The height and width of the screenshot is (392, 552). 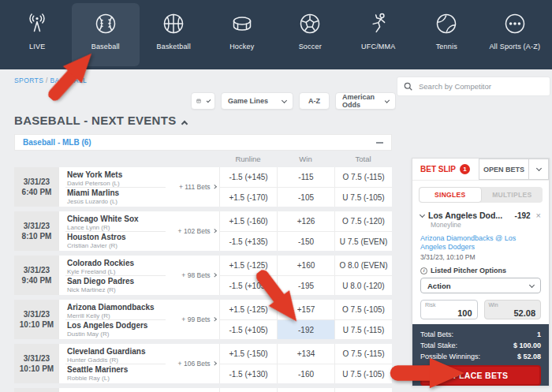 I want to click on tab-open-bets: OPEN BETS, so click(x=504, y=169).